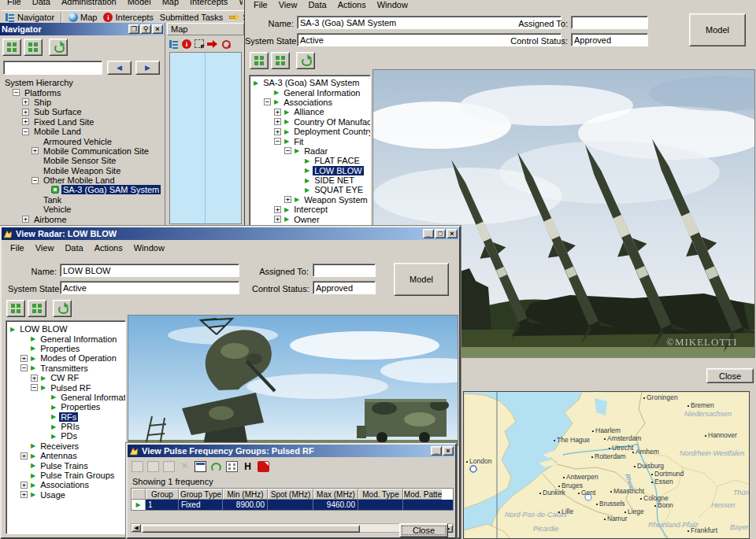 The height and width of the screenshot is (539, 756). What do you see at coordinates (424, 530) in the screenshot?
I see `pulse-close-button: Close` at bounding box center [424, 530].